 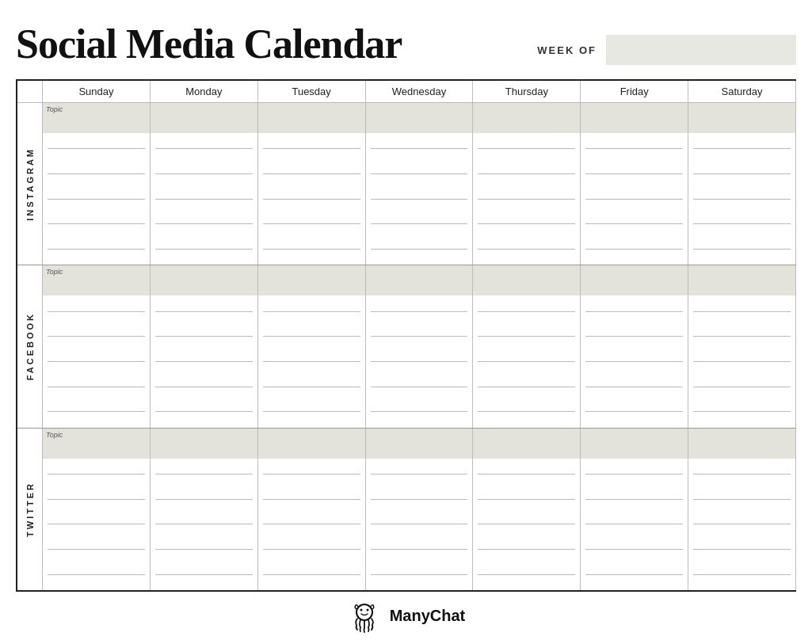 What do you see at coordinates (312, 509) in the screenshot?
I see `twitter-tuesday` at bounding box center [312, 509].